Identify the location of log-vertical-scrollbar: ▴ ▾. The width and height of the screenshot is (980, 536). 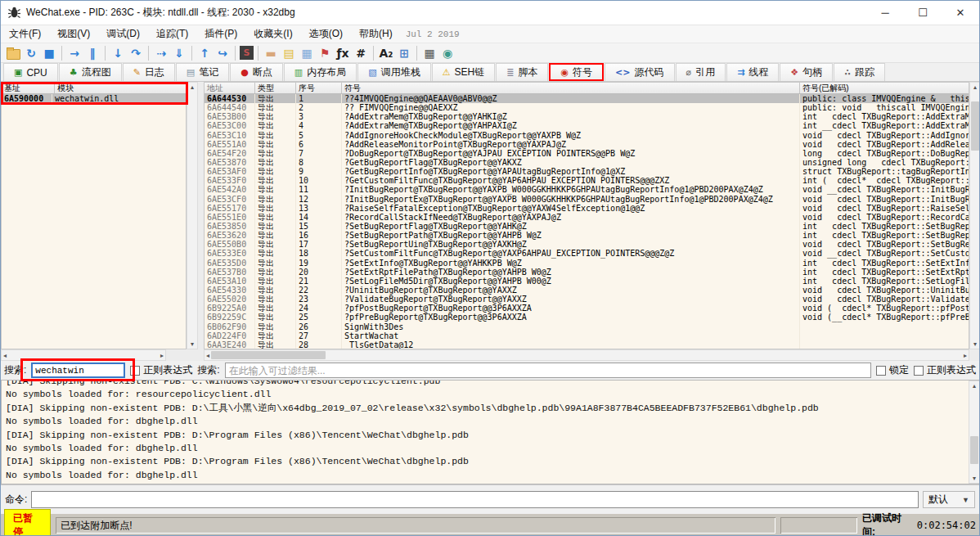
(974, 432).